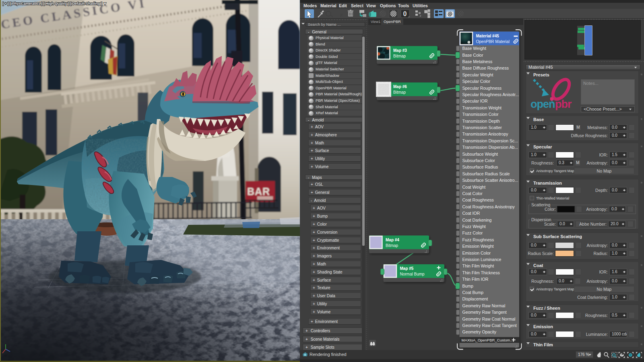  Describe the element at coordinates (474, 48) in the screenshot. I see `svg-text: Base Weight` at that location.